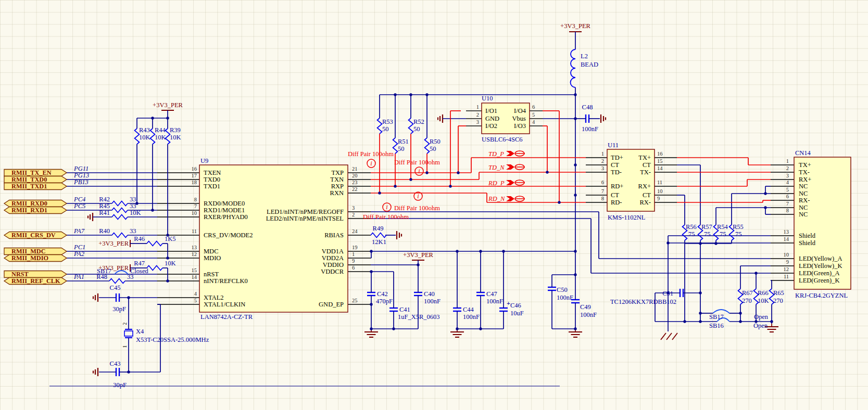 This screenshot has height=410, width=868. Describe the element at coordinates (145, 130) in the screenshot. I see `designator-text: R43` at that location.